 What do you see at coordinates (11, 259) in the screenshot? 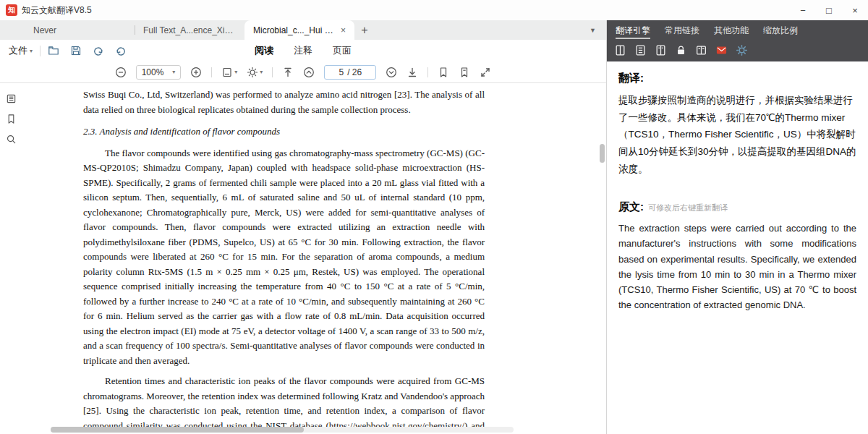
I see `sidebar-strip` at bounding box center [11, 259].